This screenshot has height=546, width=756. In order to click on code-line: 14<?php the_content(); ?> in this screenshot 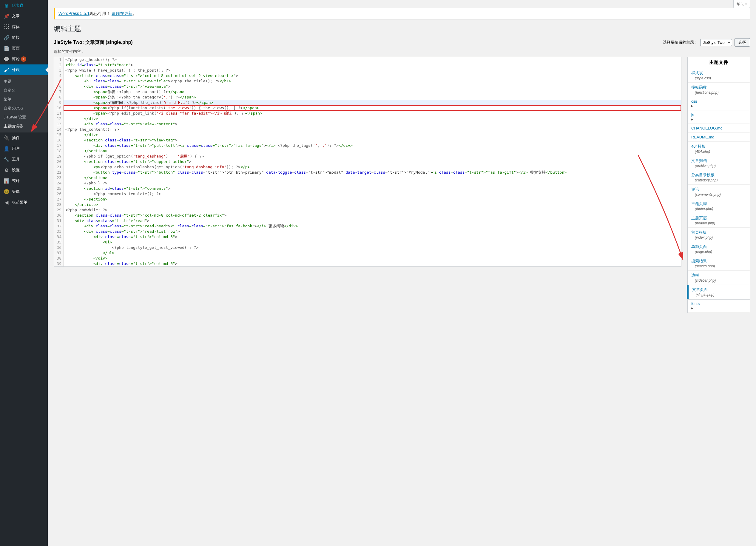, I will do `click(367, 129)`.